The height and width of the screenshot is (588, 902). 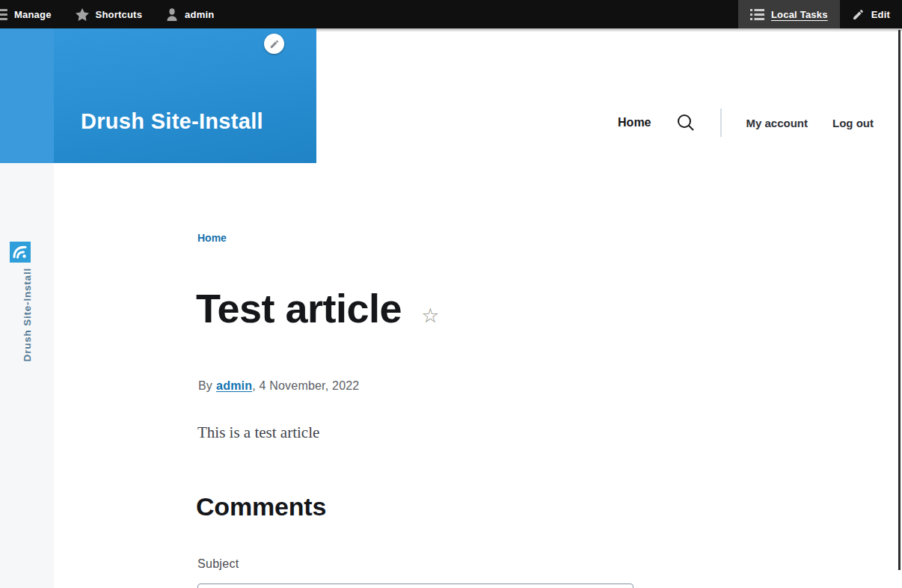 I want to click on search-button, so click(x=686, y=123).